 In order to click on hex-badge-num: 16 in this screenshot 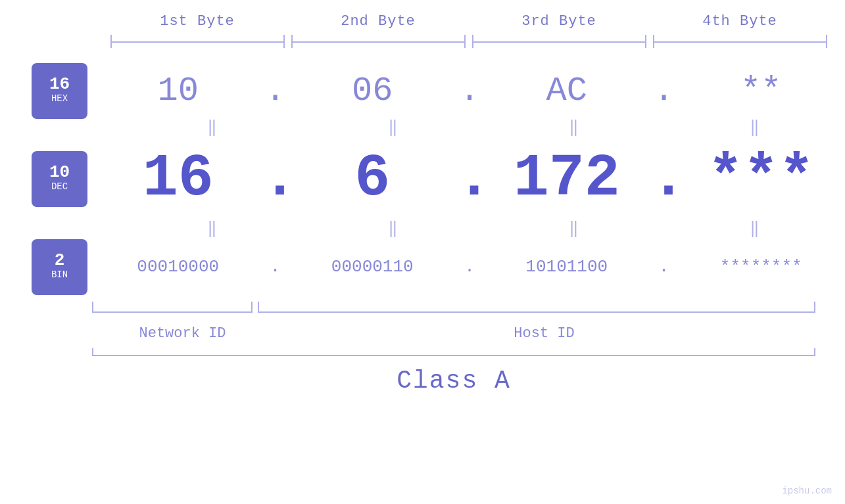, I will do `click(59, 84)`.